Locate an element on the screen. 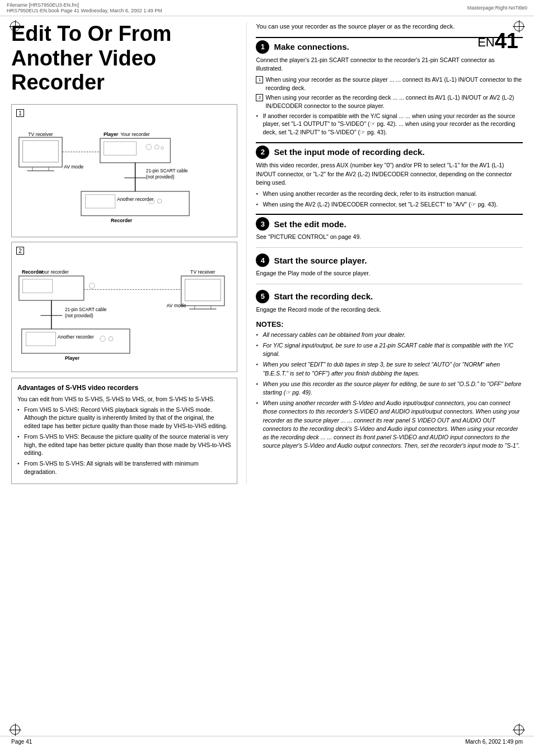 This screenshot has width=534, height=756. step-3-title: Set the edit mode. is located at coordinates (310, 224).